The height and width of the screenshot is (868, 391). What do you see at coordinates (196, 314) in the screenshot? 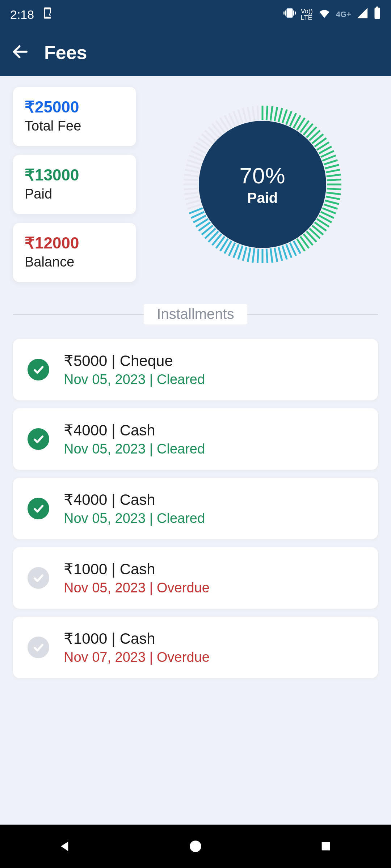
I see `installments-separator: Installments` at bounding box center [196, 314].